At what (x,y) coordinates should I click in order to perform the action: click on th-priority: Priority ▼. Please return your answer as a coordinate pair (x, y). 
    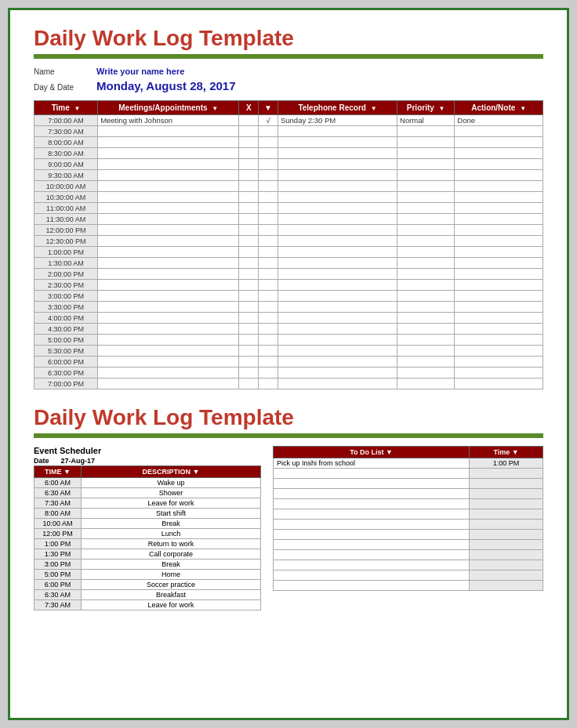
    Looking at the image, I should click on (426, 108).